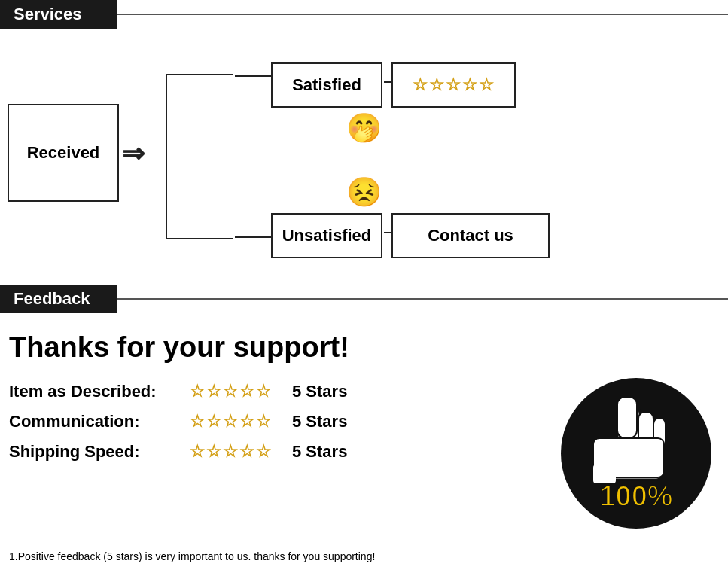 The width and height of the screenshot is (728, 576). I want to click on rating-label-1: Communication:, so click(99, 422).